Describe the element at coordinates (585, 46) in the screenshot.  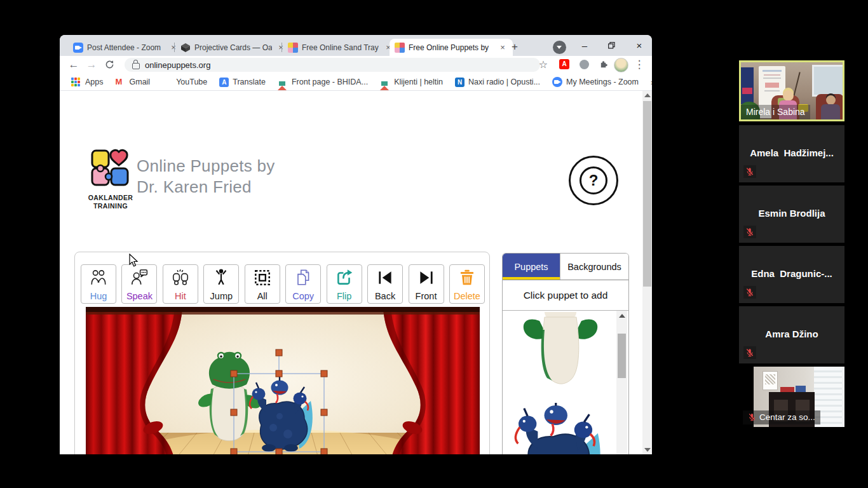
I see `minimize-button: –` at that location.